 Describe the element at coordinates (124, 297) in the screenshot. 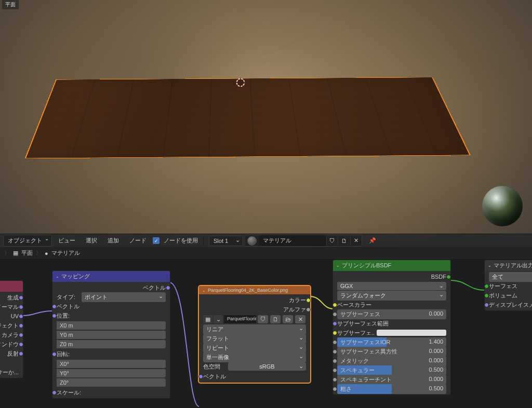

I see `mapping-type-dropdown: ポイント` at that location.